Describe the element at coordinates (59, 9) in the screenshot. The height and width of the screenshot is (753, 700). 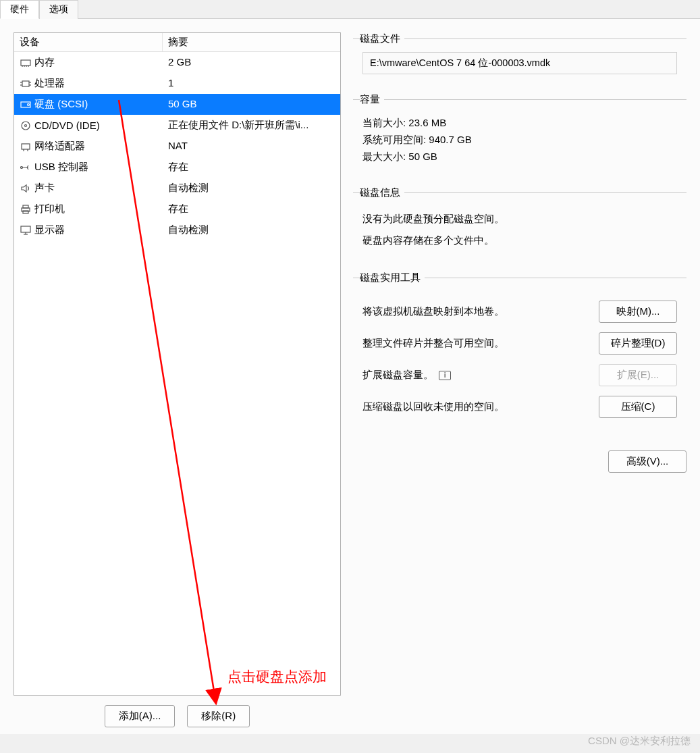
I see `tab-options: 选项` at that location.